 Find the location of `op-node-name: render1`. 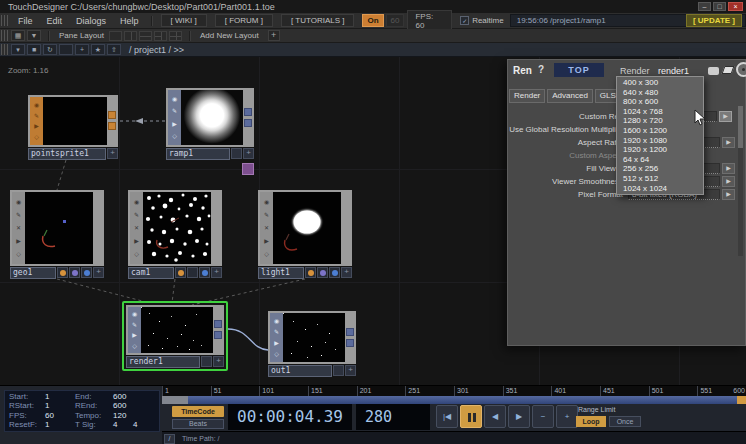

op-node-name: render1 is located at coordinates (674, 71).